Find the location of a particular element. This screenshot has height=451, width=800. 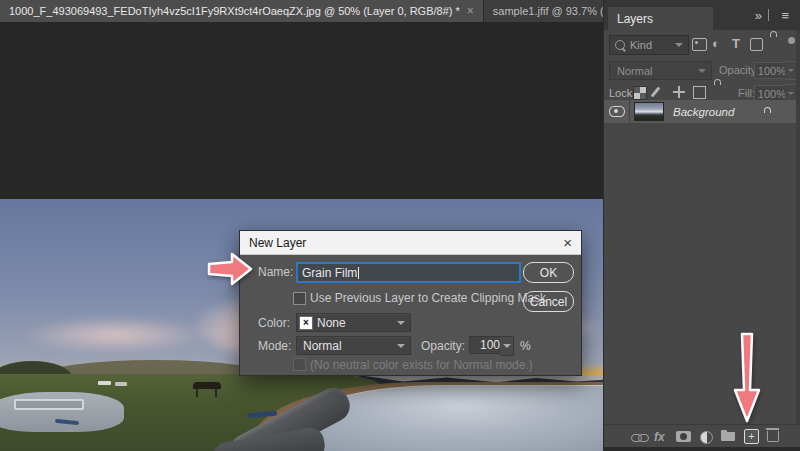

filter-shape-layers-icon is located at coordinates (756, 44).